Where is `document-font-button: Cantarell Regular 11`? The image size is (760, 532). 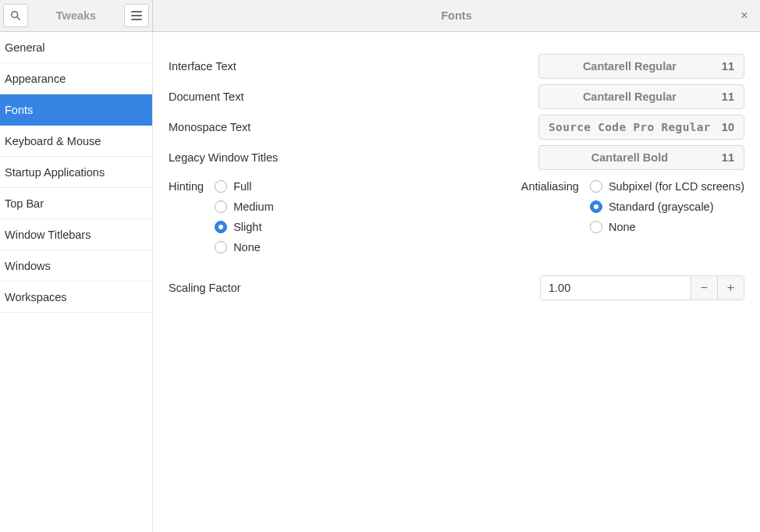 document-font-button: Cantarell Regular 11 is located at coordinates (641, 97).